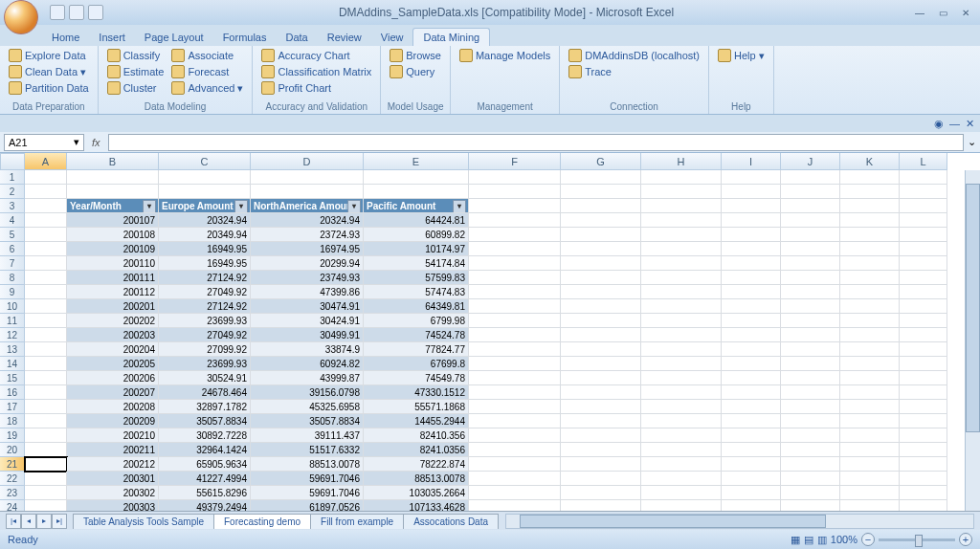 The height and width of the screenshot is (549, 980). Describe the element at coordinates (870, 277) in the screenshot. I see `cell-K8` at that location.